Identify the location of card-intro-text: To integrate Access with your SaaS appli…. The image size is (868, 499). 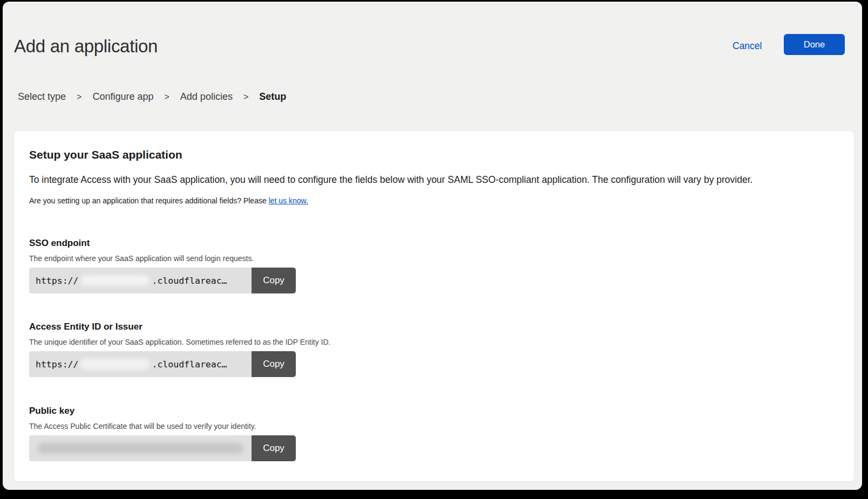
(435, 180).